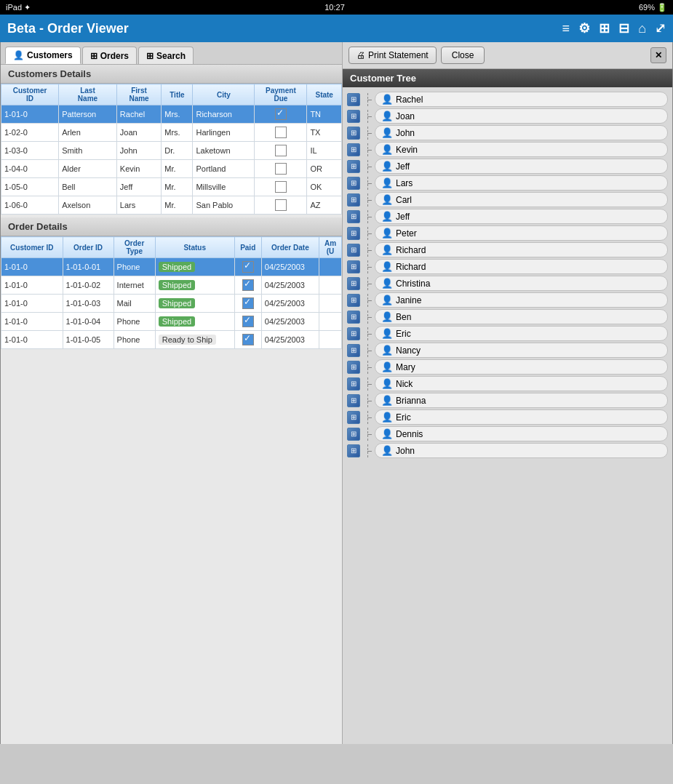 The height and width of the screenshot is (784, 673). I want to click on order-id-cell: 1-01-0-03, so click(88, 304).